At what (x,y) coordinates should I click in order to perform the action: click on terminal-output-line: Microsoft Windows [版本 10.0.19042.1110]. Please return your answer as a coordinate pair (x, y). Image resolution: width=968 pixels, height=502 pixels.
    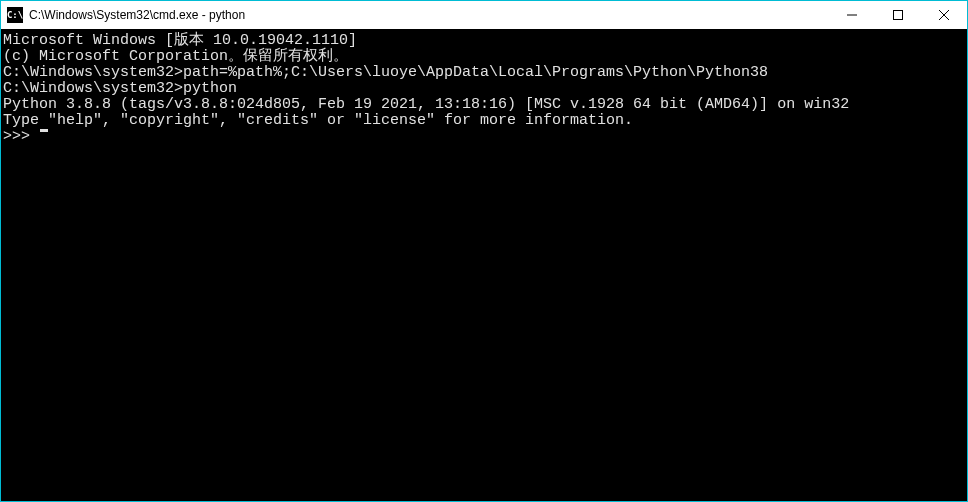
    Looking at the image, I should click on (484, 41).